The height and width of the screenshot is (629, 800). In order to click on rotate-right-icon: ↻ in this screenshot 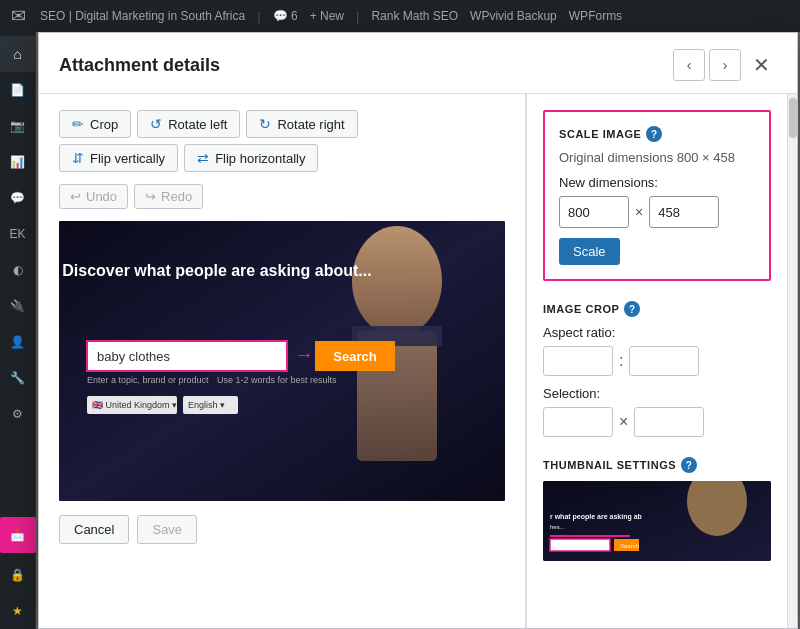, I will do `click(265, 124)`.